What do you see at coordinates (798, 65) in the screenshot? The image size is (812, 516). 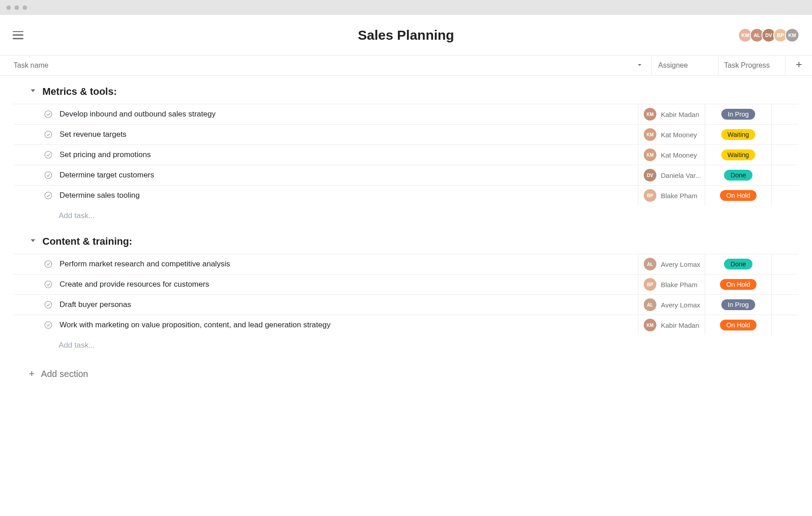 I see `add-column-button` at bounding box center [798, 65].